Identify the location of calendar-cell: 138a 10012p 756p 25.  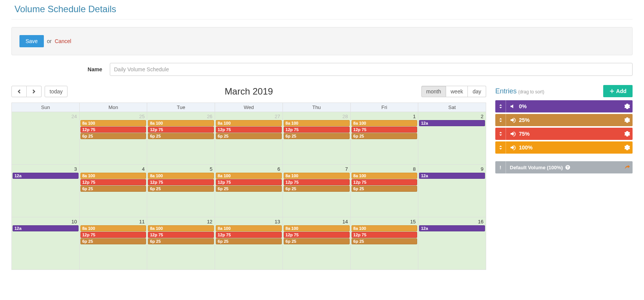
(249, 244).